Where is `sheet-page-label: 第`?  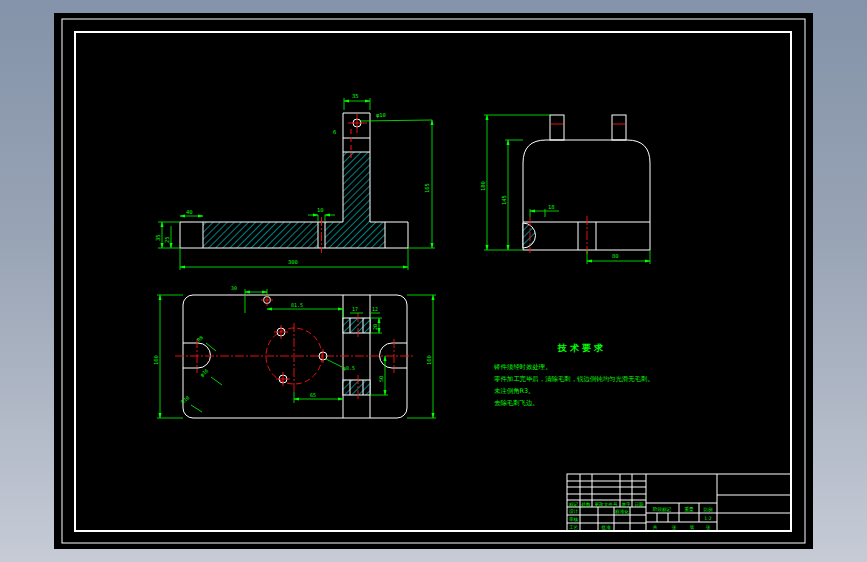
sheet-page-label: 第 is located at coordinates (692, 528).